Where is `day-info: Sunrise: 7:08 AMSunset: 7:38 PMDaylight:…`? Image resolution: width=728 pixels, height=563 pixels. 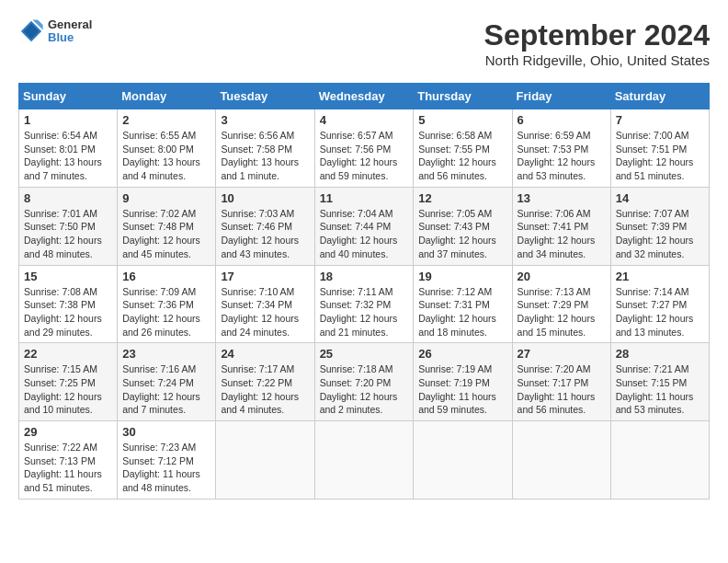
day-info: Sunrise: 7:08 AMSunset: 7:38 PMDaylight:… is located at coordinates (68, 313).